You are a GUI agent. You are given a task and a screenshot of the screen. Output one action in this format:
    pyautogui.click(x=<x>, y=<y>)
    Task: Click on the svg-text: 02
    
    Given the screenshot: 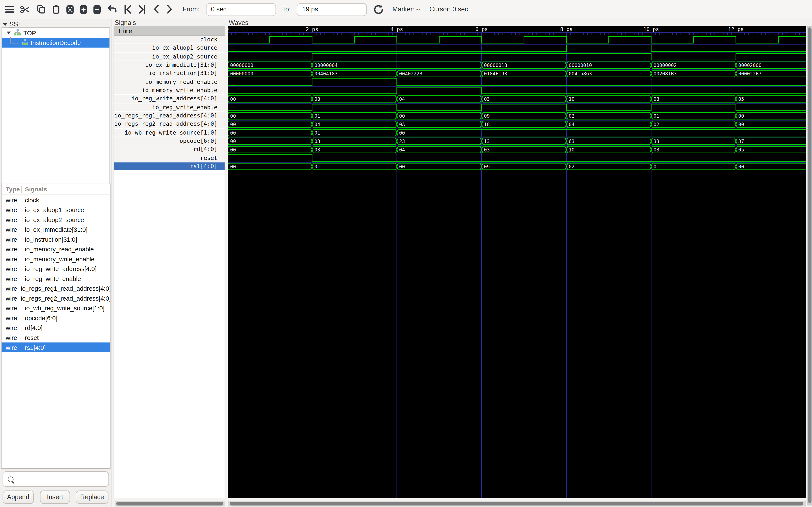 What is the action you would take?
    pyautogui.click(x=656, y=124)
    